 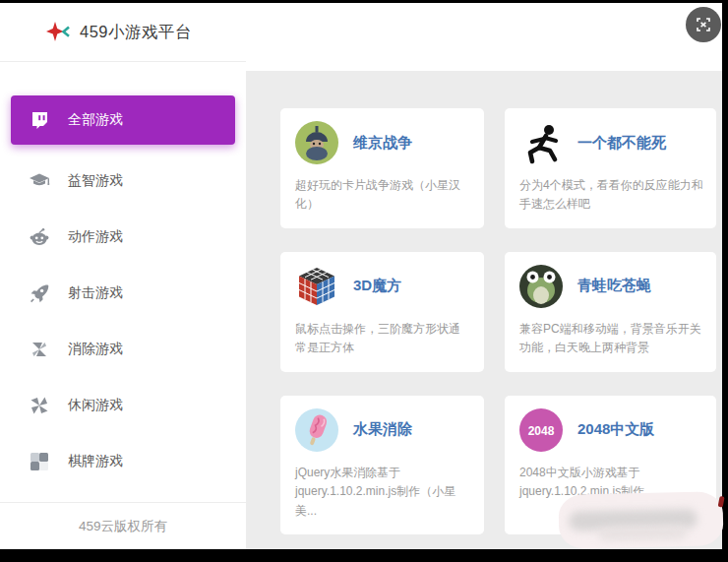 What do you see at coordinates (384, 195) in the screenshot?
I see `game-description: 超好玩的卡片战争游戏（小星汉化）` at bounding box center [384, 195].